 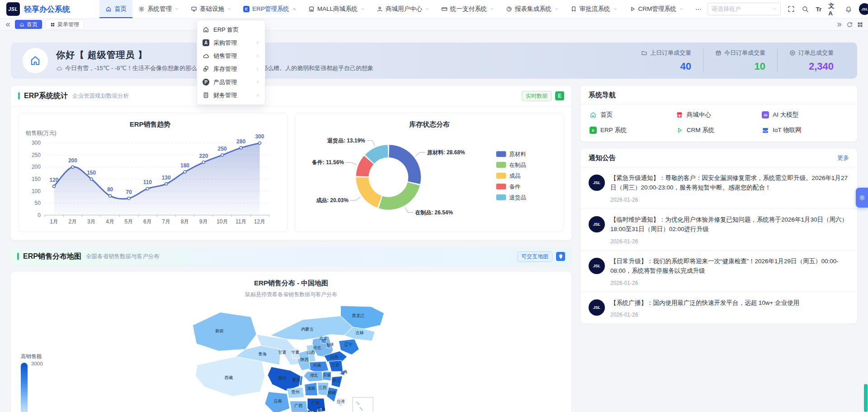 I want to click on nav-item-审批流系统: 审批流系统, so click(x=594, y=9).